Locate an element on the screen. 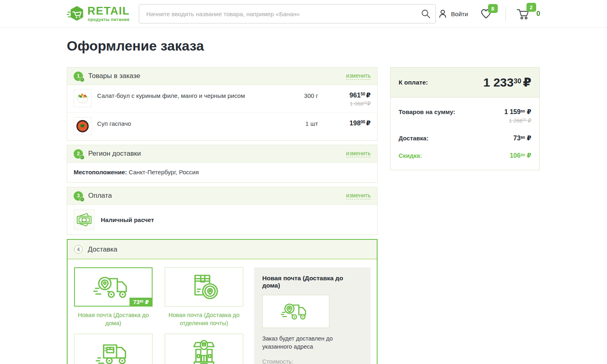 This screenshot has width=607, height=364. summary-row-discount: Скидка: 10650 ₽ is located at coordinates (465, 155).